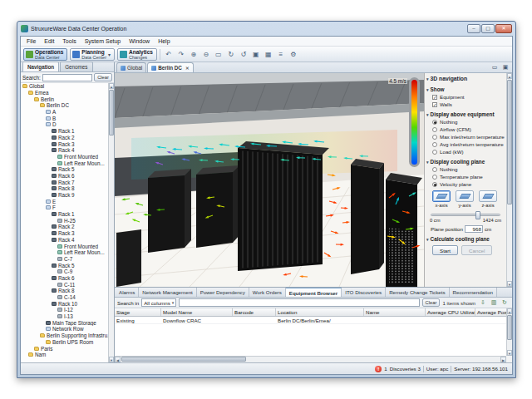 The width and height of the screenshot is (532, 399). What do you see at coordinates (65, 112) in the screenshot?
I see `tree-item-a: A` at bounding box center [65, 112].